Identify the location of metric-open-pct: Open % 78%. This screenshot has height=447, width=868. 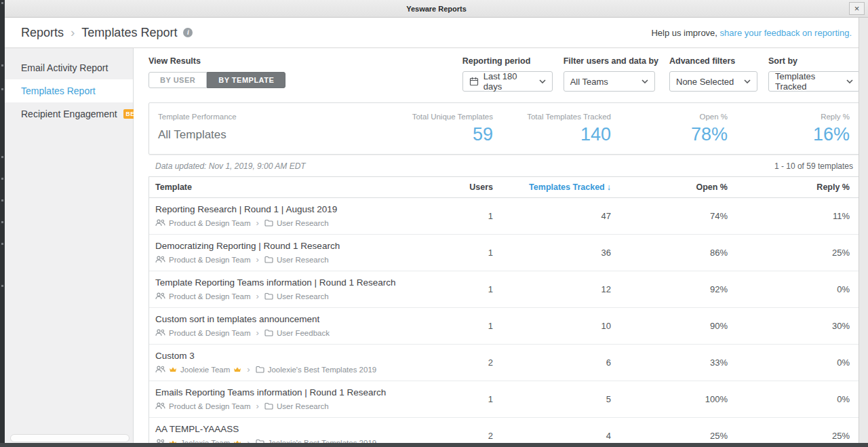
(679, 129).